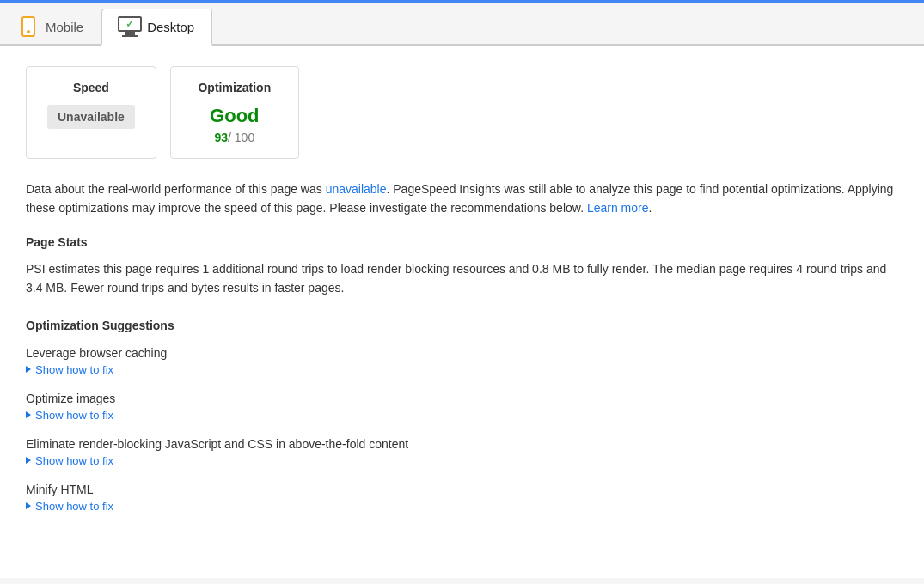 This screenshot has width=924, height=584. What do you see at coordinates (74, 507) in the screenshot?
I see `show-how-minify-html-text: Show how to fix` at bounding box center [74, 507].